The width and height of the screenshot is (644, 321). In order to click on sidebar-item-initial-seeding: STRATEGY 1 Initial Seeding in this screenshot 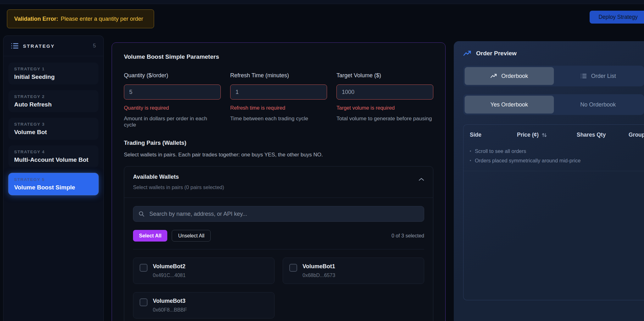, I will do `click(53, 73)`.